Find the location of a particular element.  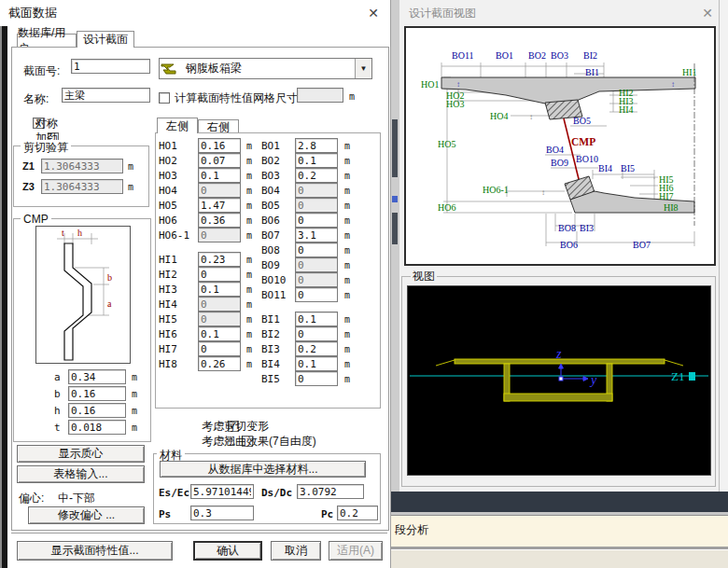

b-field-row-BO9: BO9m is located at coordinates (306, 265).